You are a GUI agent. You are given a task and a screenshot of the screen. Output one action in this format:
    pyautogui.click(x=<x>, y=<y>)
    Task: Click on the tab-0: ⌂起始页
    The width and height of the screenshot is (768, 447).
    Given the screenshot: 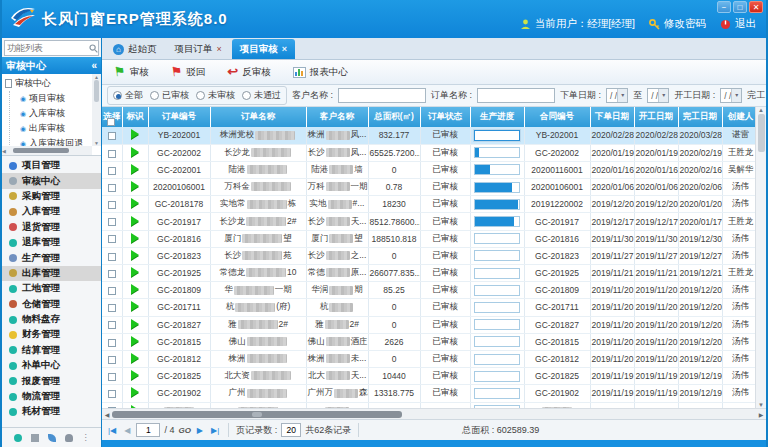 What is the action you would take?
    pyautogui.click(x=135, y=49)
    